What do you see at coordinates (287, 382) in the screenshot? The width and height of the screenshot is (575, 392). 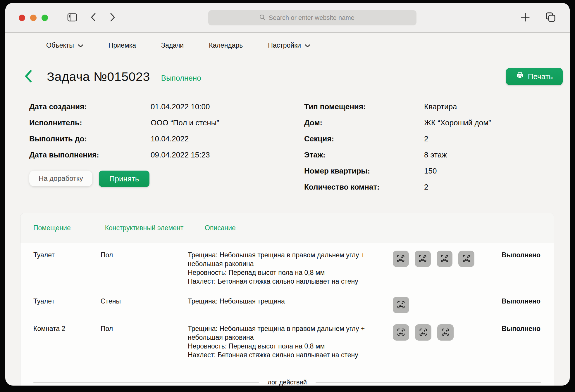 I see `action-log-label: лог действий` at bounding box center [287, 382].